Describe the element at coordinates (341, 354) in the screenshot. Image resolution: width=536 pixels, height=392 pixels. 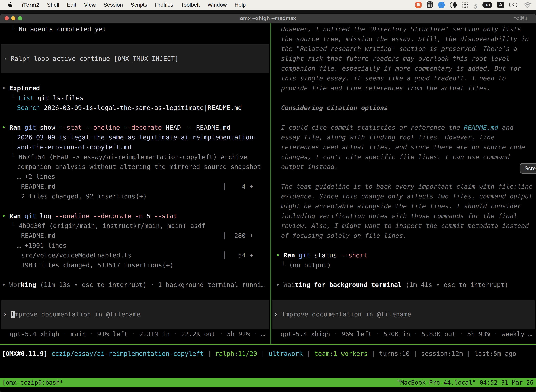
I see `text-segment: team:1 workers` at that location.